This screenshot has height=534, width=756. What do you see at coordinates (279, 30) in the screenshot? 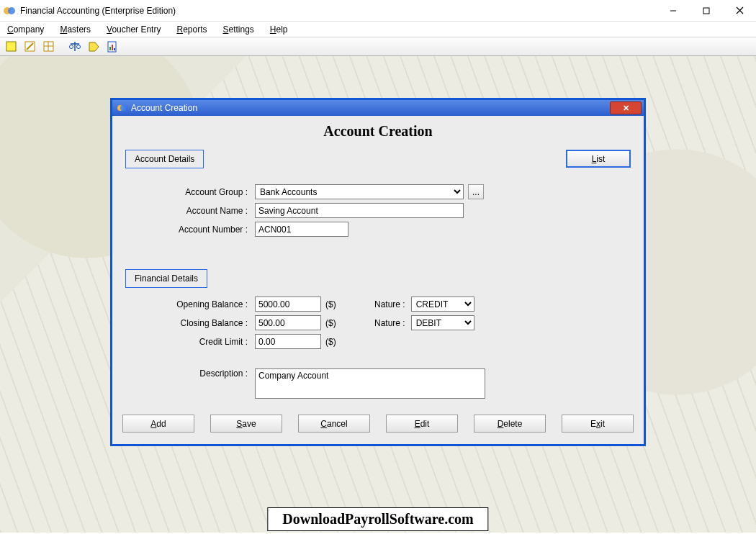
I see `menu-help: Help` at bounding box center [279, 30].